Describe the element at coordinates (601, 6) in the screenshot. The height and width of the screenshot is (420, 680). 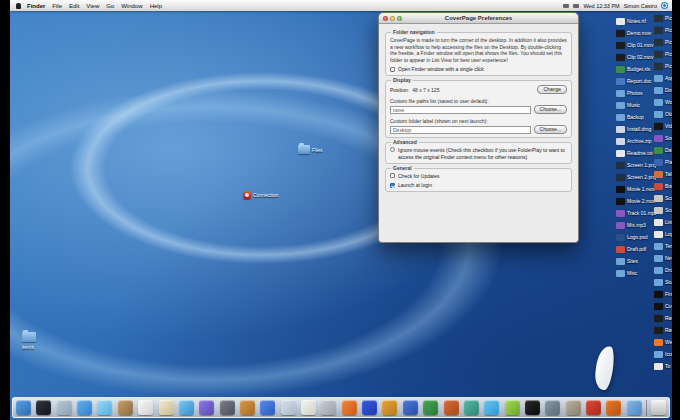
I see `menu-clock: Wed 12:33 PM` at that location.